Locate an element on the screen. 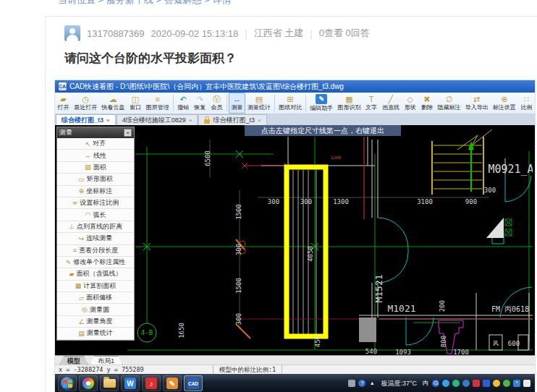 Image resolution: width=537 pixels, height=392 pixels. green-tray-icon is located at coordinates (456, 383).